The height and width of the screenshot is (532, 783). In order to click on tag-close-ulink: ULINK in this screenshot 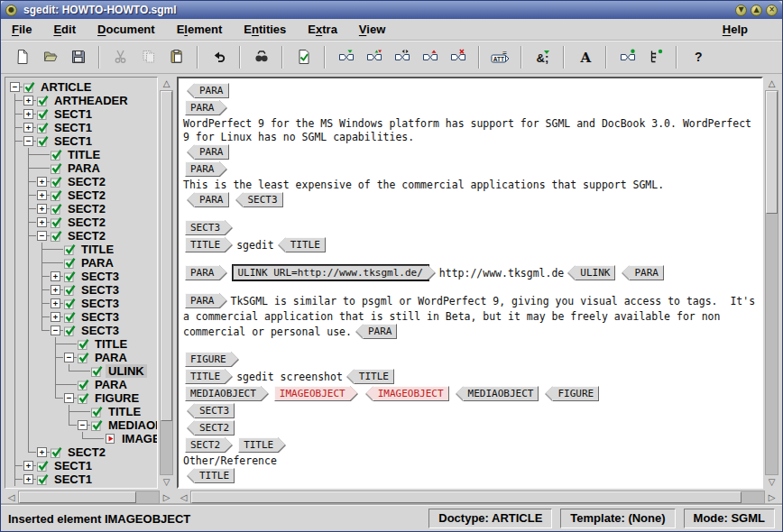, I will do `click(595, 272)`.